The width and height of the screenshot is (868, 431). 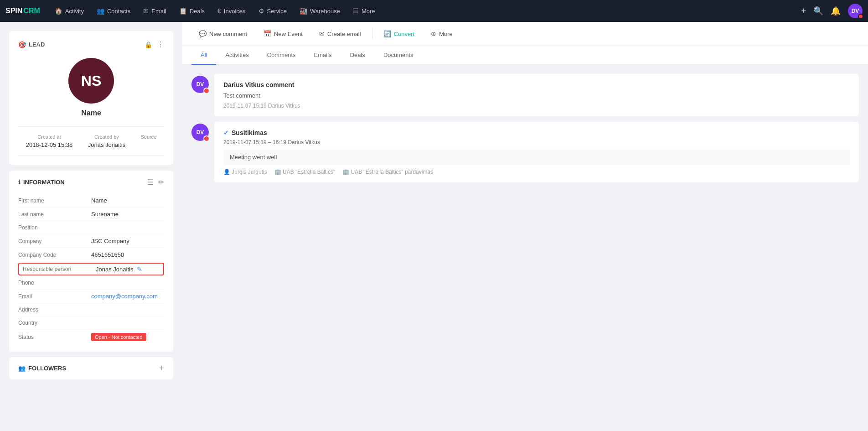 What do you see at coordinates (245, 172) in the screenshot?
I see `meeting-meta-item: 👤 Jurgis Jurgutis` at bounding box center [245, 172].